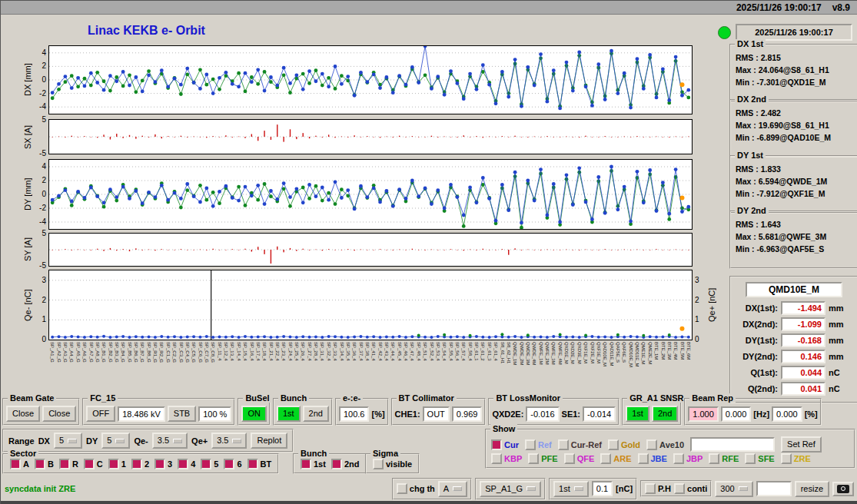 This screenshot has height=504, width=857. I want to click on checkbox-chg-th: chg th, so click(416, 489).